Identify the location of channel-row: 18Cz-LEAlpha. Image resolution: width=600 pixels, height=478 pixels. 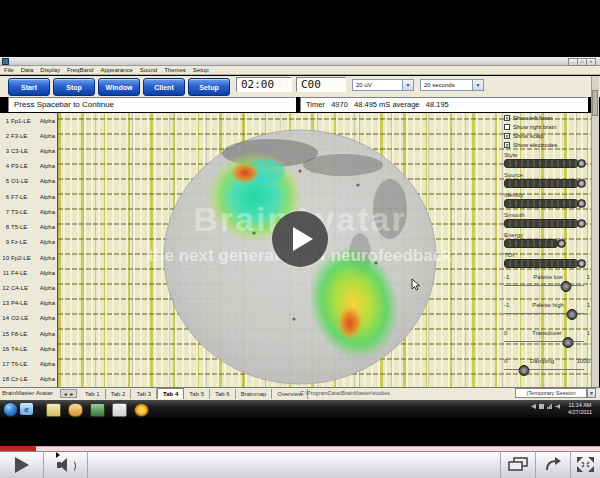
(28, 380).